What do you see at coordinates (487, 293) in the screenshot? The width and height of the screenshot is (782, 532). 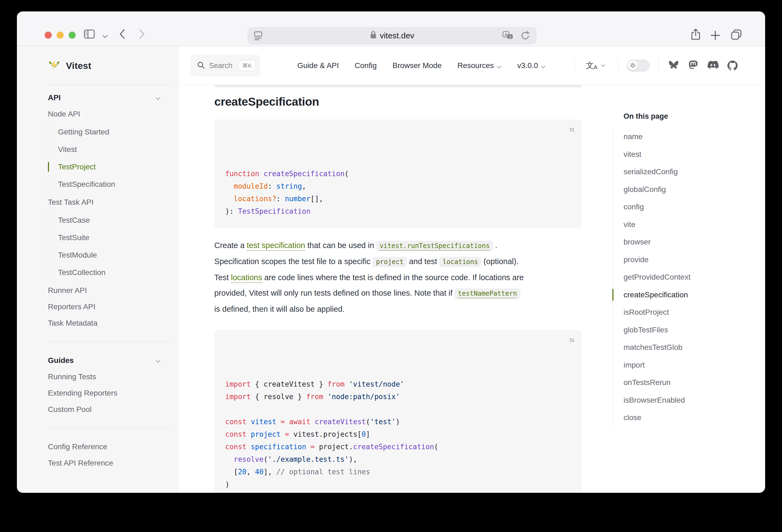 I see `inline-code-link: testNamePattern` at bounding box center [487, 293].